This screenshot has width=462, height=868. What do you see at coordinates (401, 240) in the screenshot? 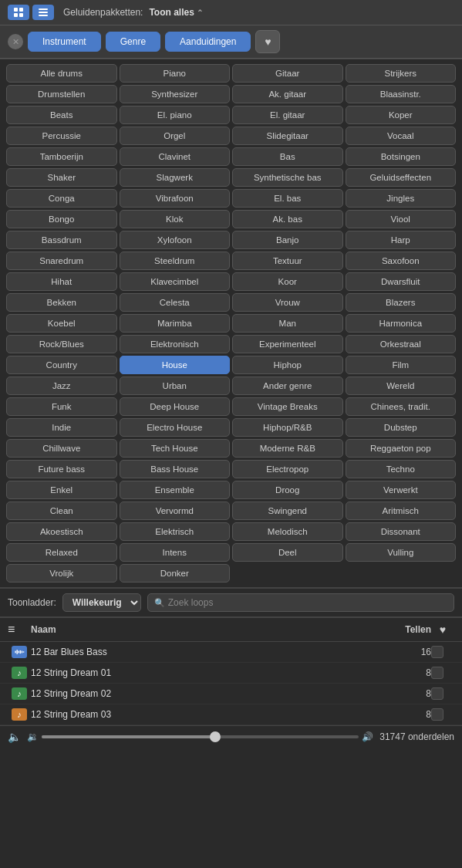
I see `grid-cell: Harp` at bounding box center [401, 240].